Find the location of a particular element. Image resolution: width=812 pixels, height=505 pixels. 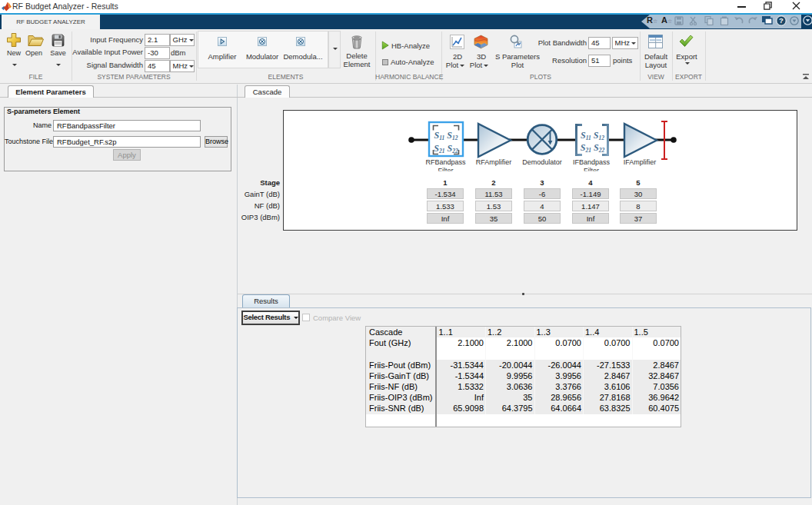

svg-text: S21 S22 is located at coordinates (593, 148).